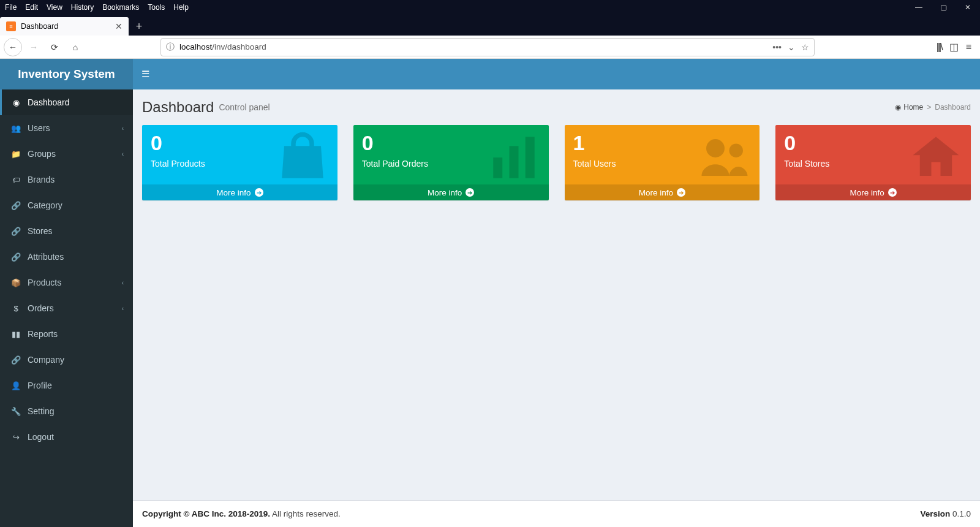 The image size is (980, 527). What do you see at coordinates (490, 25) in the screenshot?
I see `tab-strip: ≡ Dashboard ✕ +` at bounding box center [490, 25].